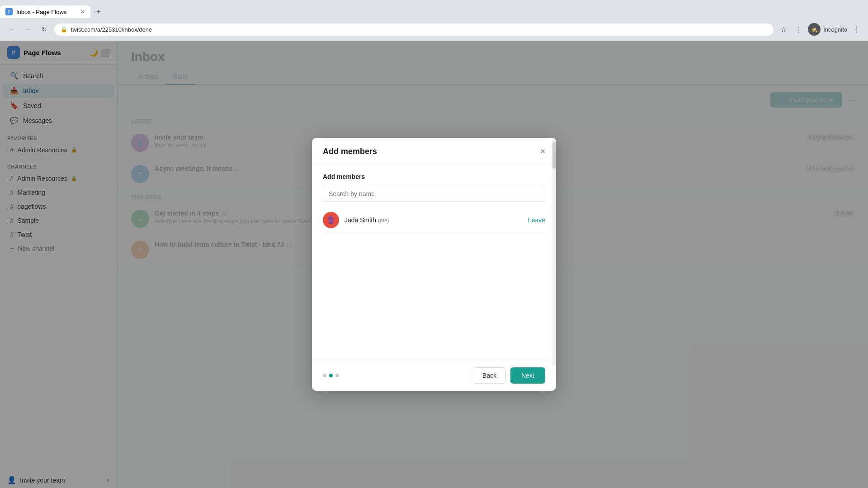 The width and height of the screenshot is (868, 488). I want to click on jada-leave-button: Leave, so click(537, 220).